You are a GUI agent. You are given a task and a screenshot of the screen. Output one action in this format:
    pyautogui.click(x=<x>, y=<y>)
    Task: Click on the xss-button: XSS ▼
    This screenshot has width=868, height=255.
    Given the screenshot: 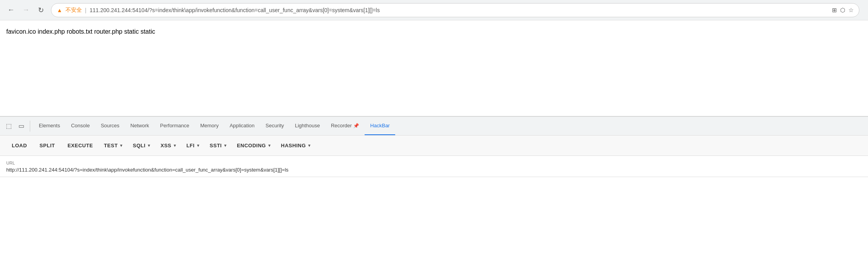 What is the action you would take?
    pyautogui.click(x=169, y=146)
    